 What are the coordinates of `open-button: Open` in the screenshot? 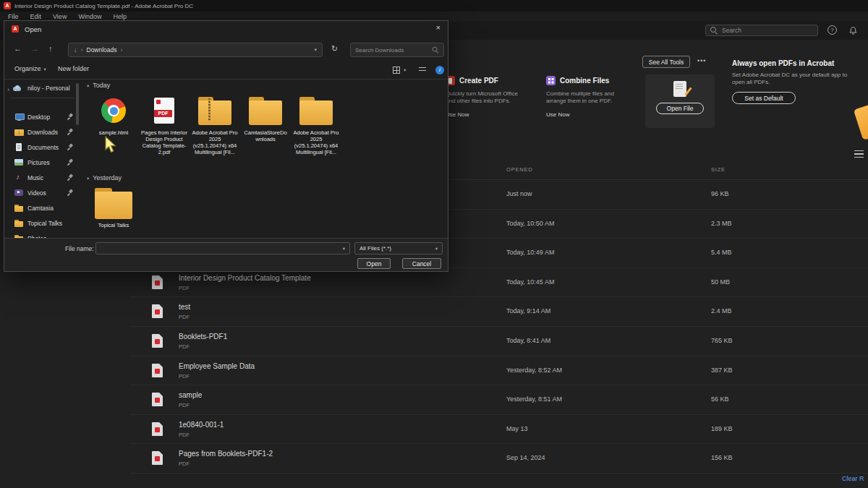 It's located at (374, 263).